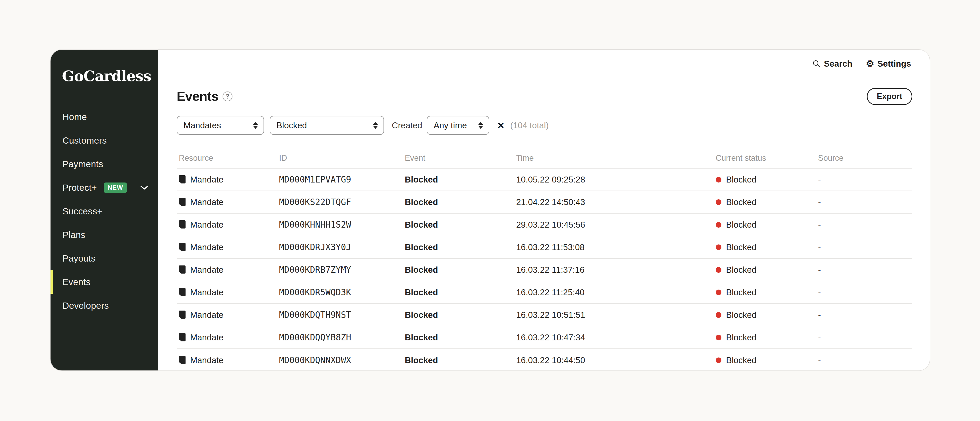 The height and width of the screenshot is (421, 980). Describe the element at coordinates (342, 202) in the screenshot. I see `event-id: MD000KS22DTQGF` at that location.